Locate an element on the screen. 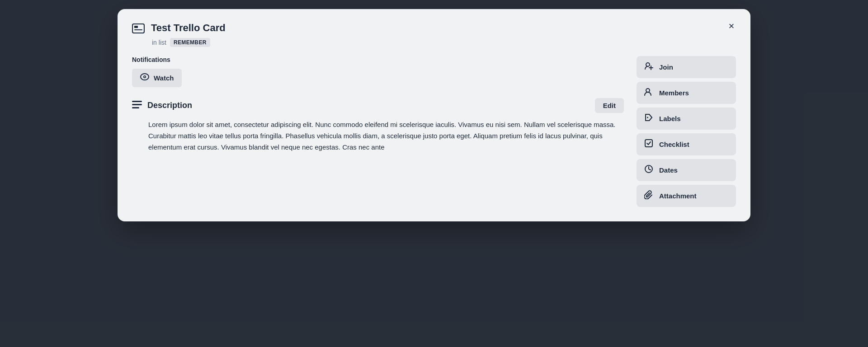 This screenshot has width=868, height=347. edit-button: Edit is located at coordinates (609, 106).